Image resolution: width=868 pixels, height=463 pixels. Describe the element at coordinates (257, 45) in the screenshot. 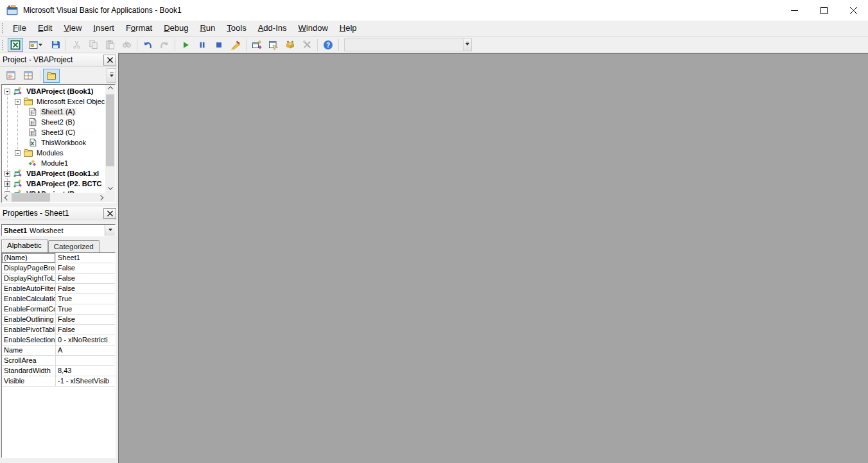

I see `project-explorer-button` at that location.